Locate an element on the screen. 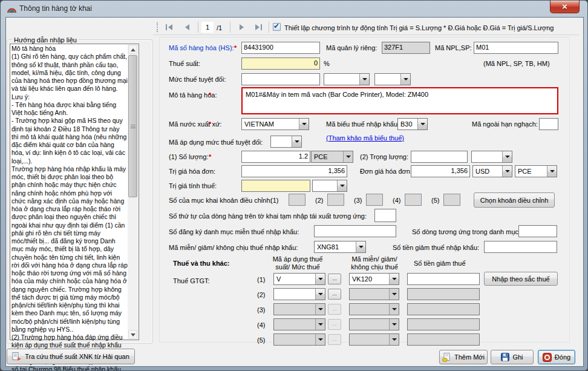 Image resolution: width=588 pixels, height=371 pixels. absolute-tax-apply-combo is located at coordinates (286, 142).